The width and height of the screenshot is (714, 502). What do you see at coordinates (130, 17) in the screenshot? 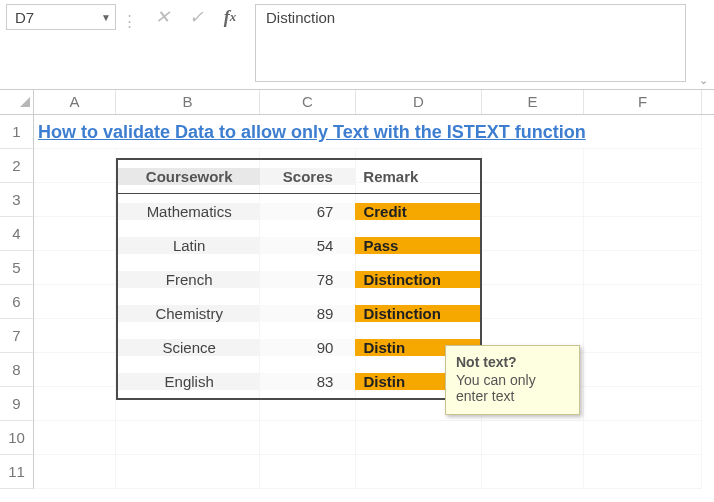
I see `drag-handle-icon: ⋮` at bounding box center [130, 17].